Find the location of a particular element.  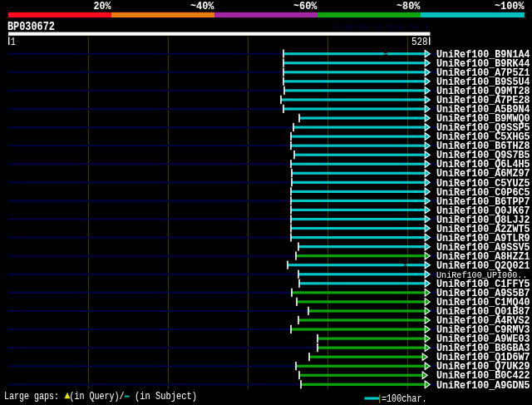

svg-text: ~60% is located at coordinates (306, 7).